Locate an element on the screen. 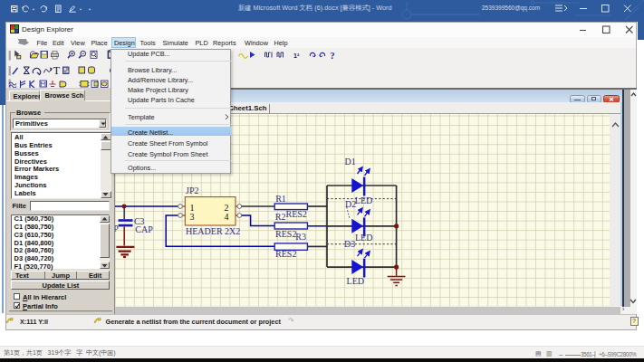  svg-text: CAP is located at coordinates (144, 230).